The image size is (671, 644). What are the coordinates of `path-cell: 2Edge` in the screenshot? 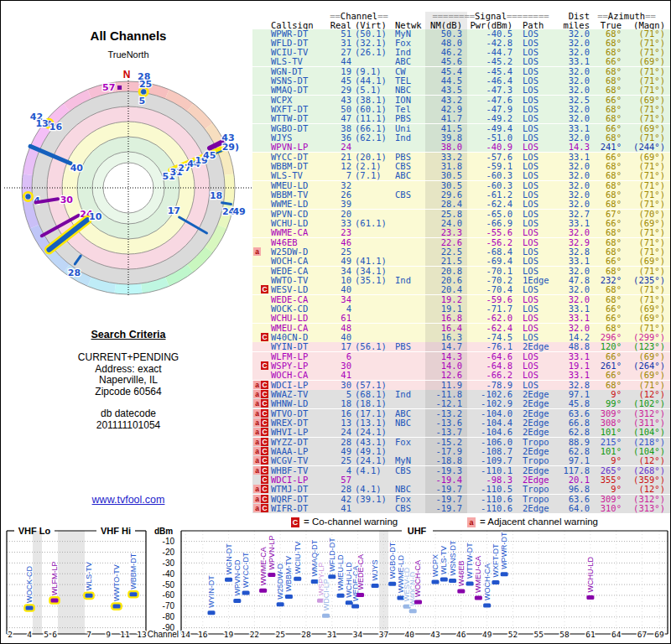 It's located at (539, 347).